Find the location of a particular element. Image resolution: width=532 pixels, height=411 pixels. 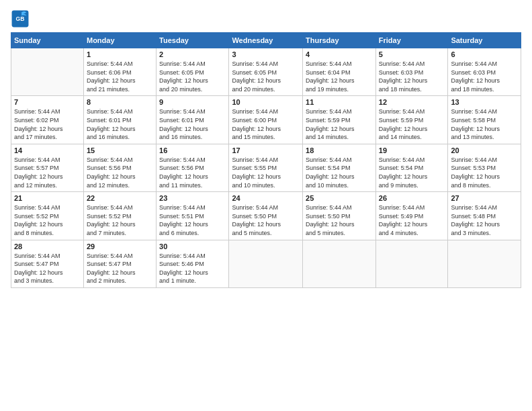

day-info: Sunrise: 5:44 AMSunset: 5:51 PMDaylight:… is located at coordinates (192, 220).